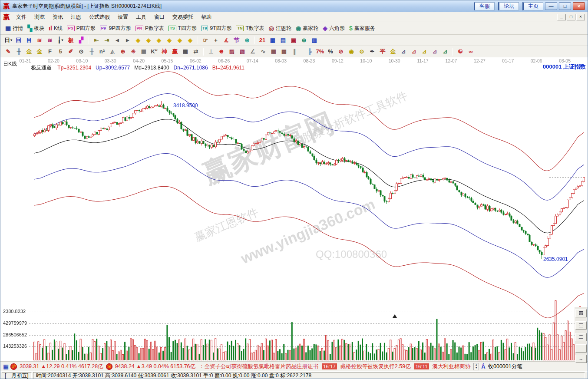  I want to click on sectors-button: ▚板块, so click(36, 29).